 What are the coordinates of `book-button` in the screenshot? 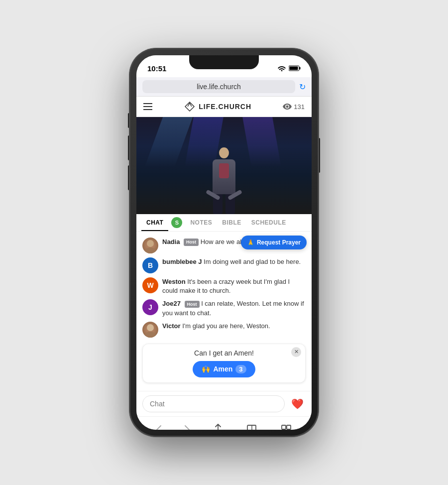 It's located at (252, 426).